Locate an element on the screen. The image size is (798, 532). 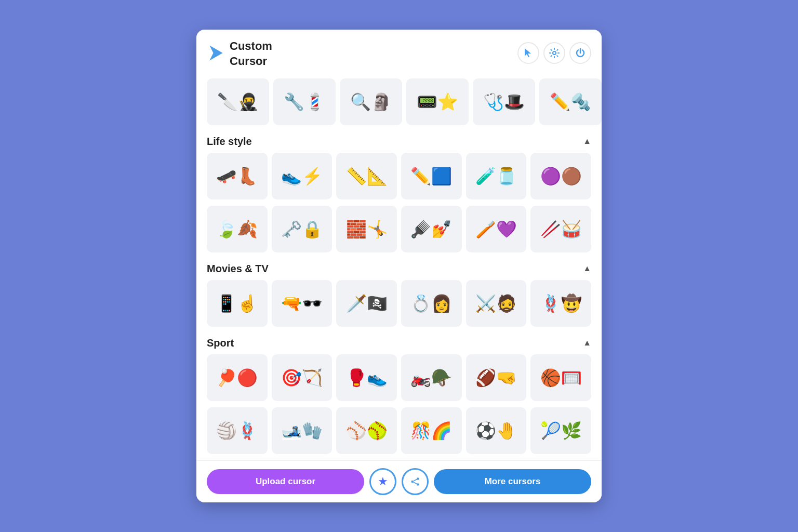
cursor-icon-button is located at coordinates (528, 53).